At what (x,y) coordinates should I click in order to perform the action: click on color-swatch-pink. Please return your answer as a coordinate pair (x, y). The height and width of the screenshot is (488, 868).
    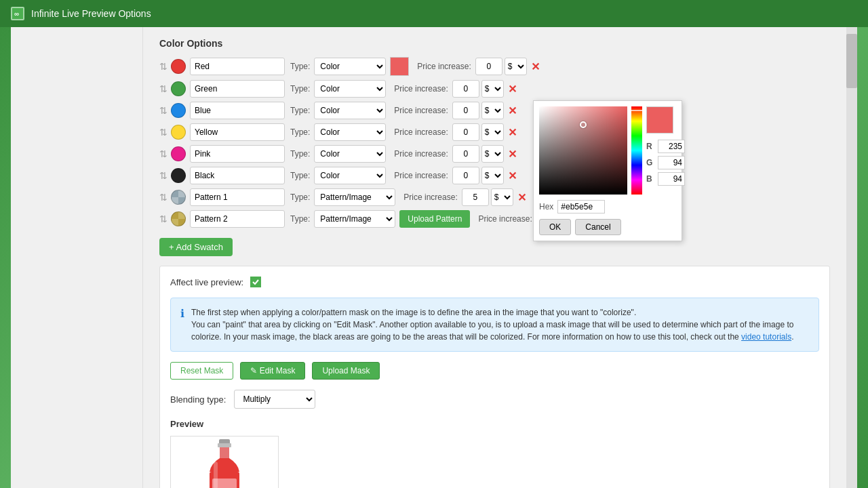
    Looking at the image, I should click on (178, 154).